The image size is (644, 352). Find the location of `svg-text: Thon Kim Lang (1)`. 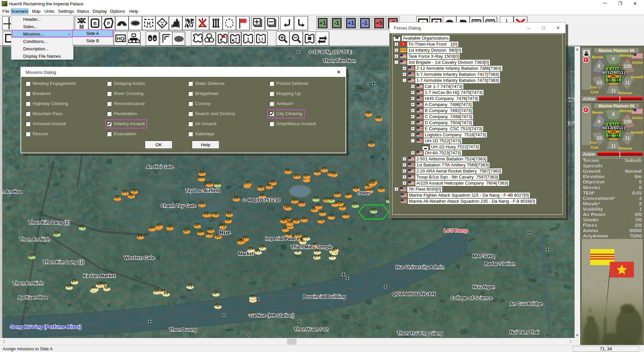

svg-text: Thon Kim Lang (1) is located at coordinates (64, 262).